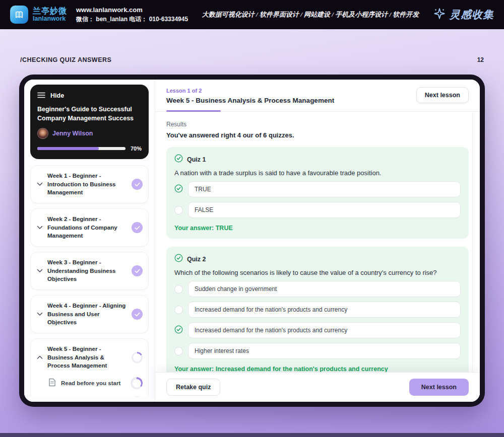 The width and height of the screenshot is (504, 437). I want to click on week-label: Week 3 - Beginner - Understanding Busine…, so click(87, 271).